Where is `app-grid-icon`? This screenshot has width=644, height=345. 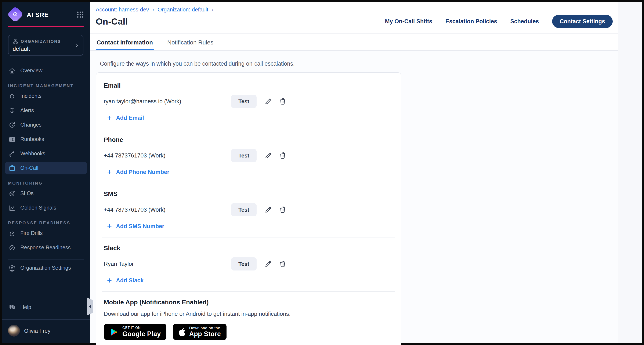 app-grid-icon is located at coordinates (80, 14).